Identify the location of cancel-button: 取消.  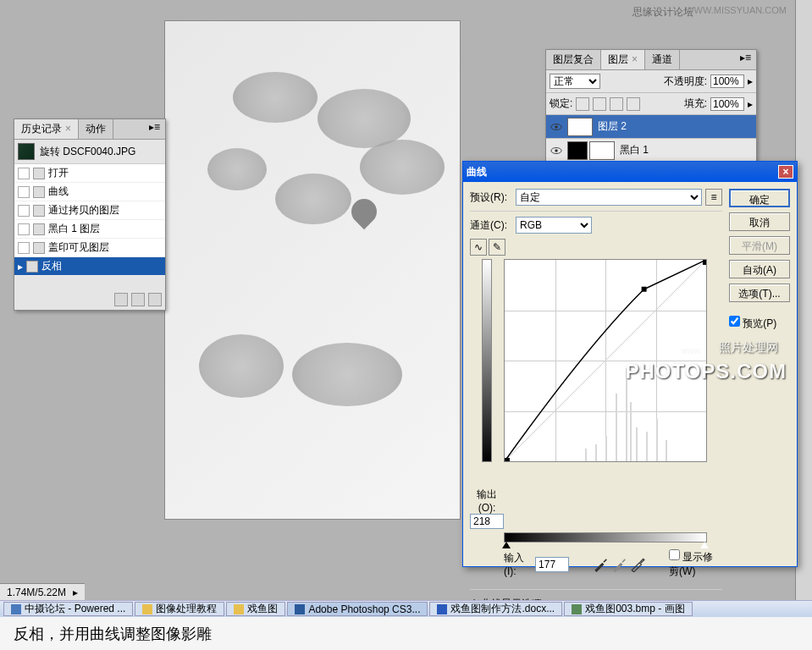
(760, 222).